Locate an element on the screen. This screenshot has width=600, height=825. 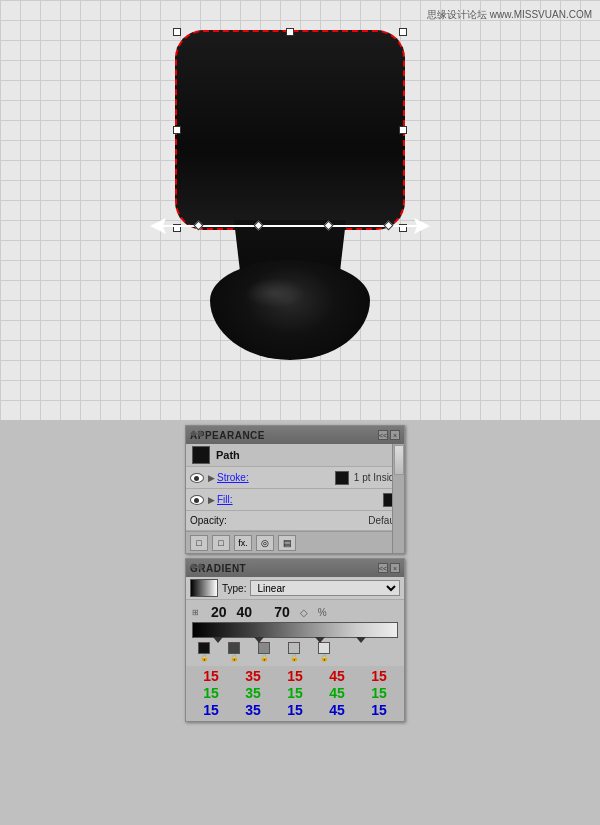
g-val-4: 45 is located at coordinates (337, 693).